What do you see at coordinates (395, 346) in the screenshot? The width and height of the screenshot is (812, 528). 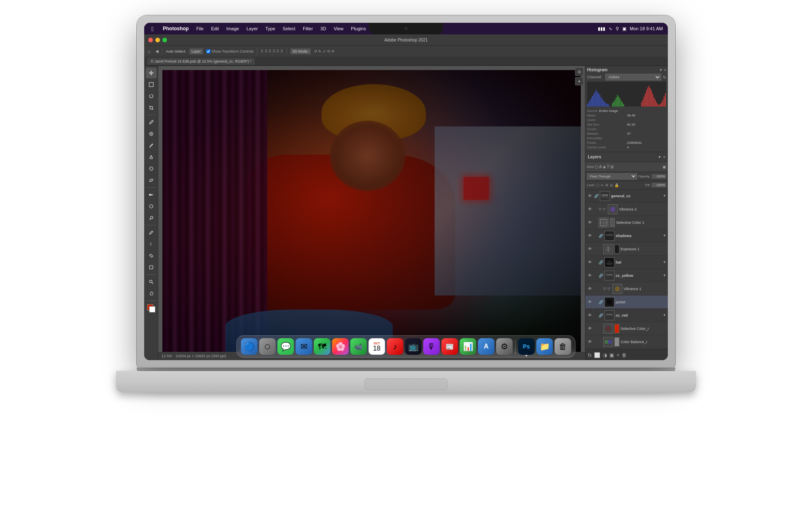 I see `dock-icon-music: ♪` at bounding box center [395, 346].